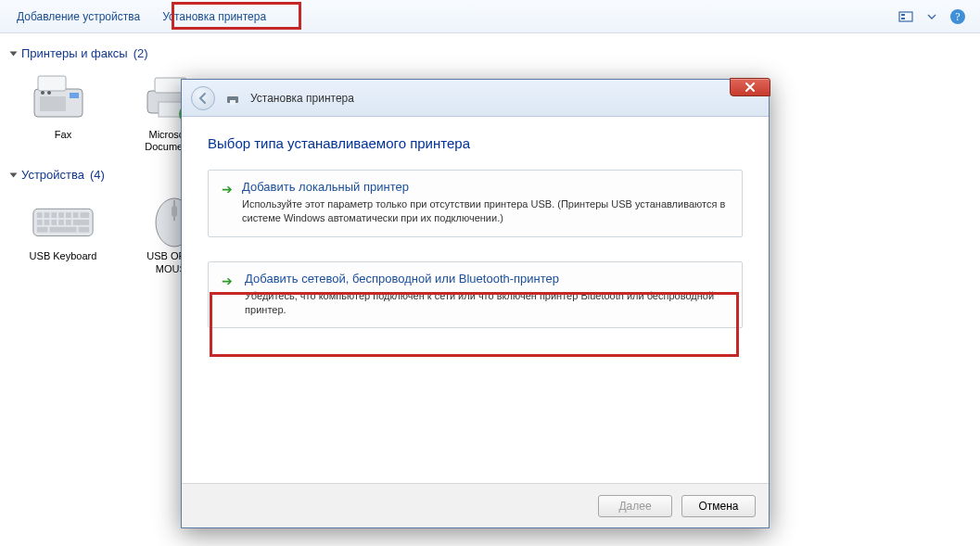 The height and width of the screenshot is (546, 980). What do you see at coordinates (958, 17) in the screenshot?
I see `help-icon: ?` at bounding box center [958, 17].